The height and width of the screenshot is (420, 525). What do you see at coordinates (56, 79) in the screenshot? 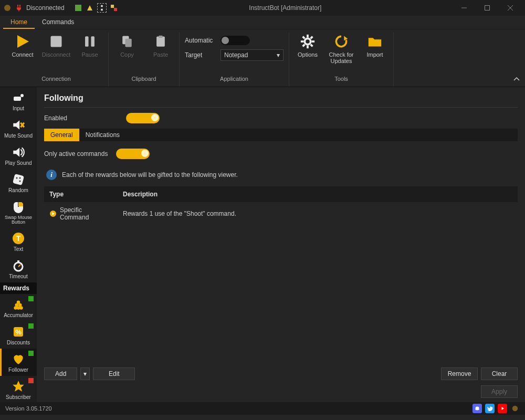
I see `group-label-connection: Connection` at bounding box center [56, 79].